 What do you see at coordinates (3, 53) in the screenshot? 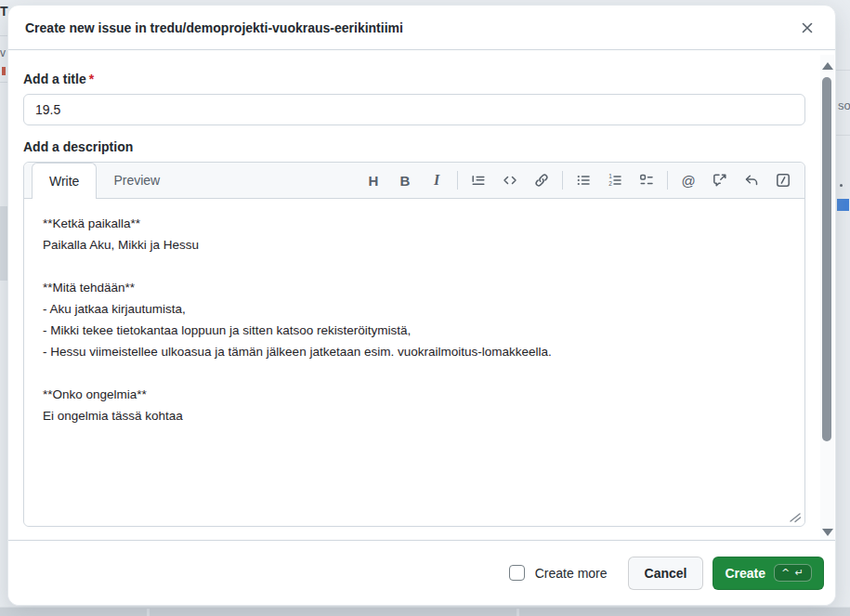
I see `background-text-fragment: v` at bounding box center [3, 53].